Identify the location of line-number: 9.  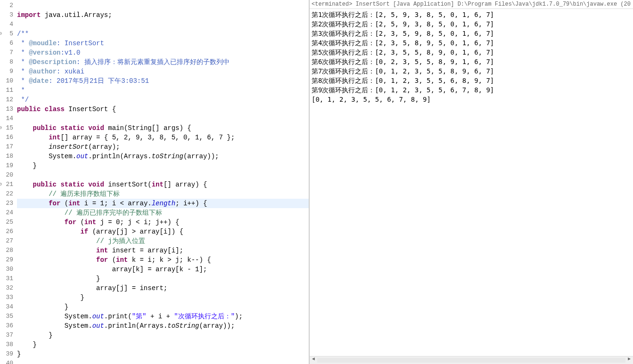
(7, 72).